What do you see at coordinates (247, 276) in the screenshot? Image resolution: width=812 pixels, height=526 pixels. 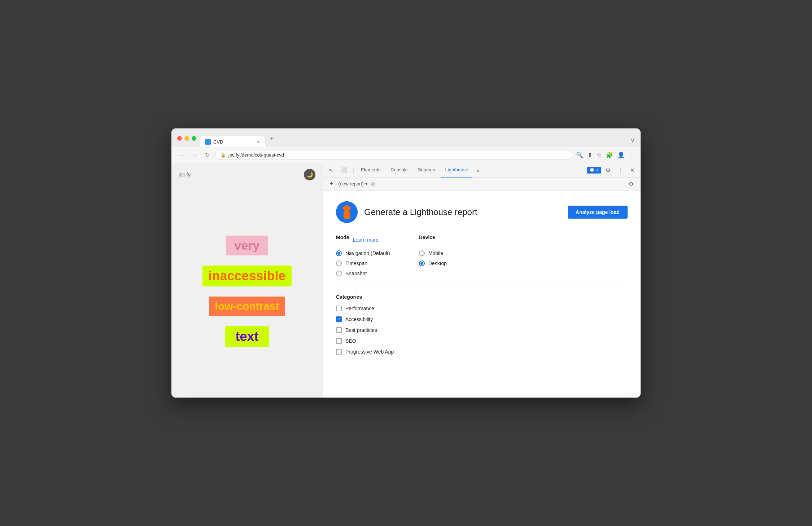 I see `word-inaccessible: inaccessible` at bounding box center [247, 276].